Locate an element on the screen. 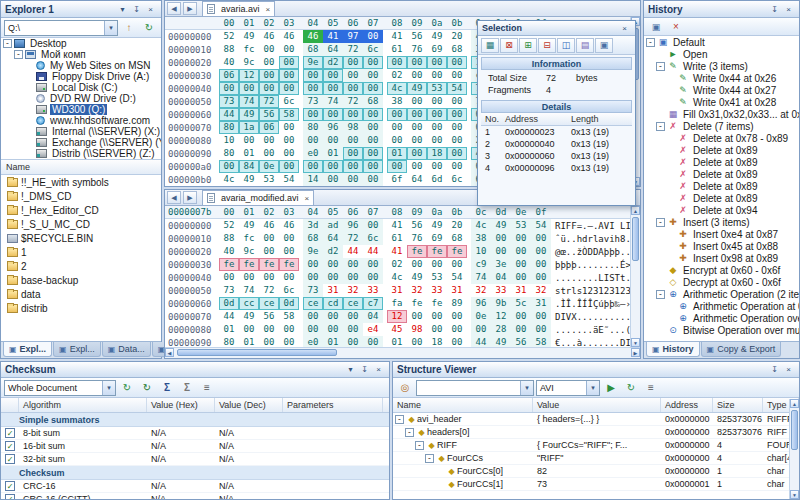  history-item: ✎Write 0x44 at 0x27 is located at coordinates (722, 90).